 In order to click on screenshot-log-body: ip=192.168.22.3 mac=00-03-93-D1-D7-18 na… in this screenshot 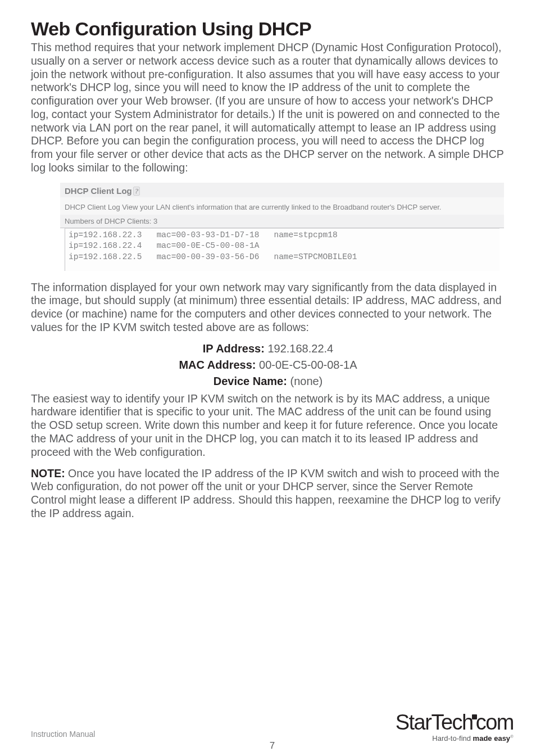, I will do `click(282, 250)`.